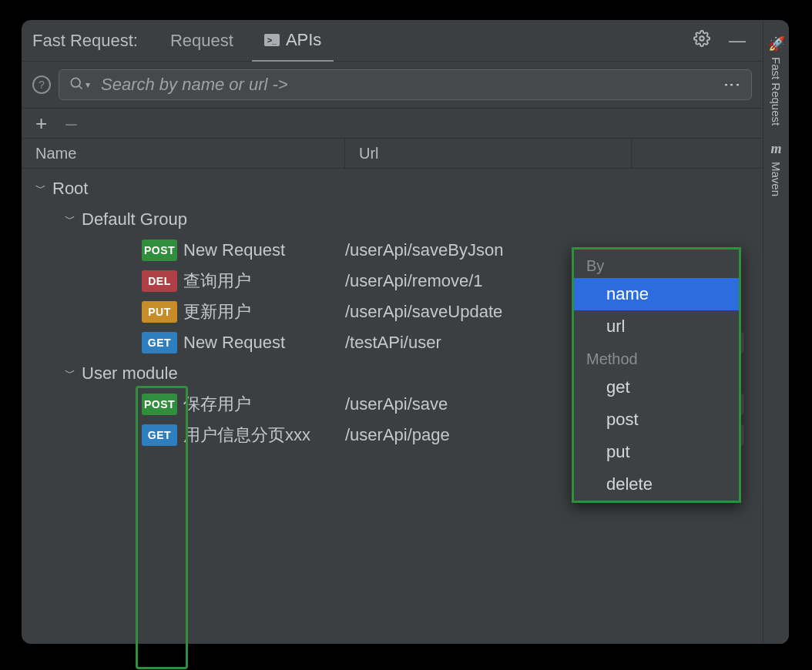  What do you see at coordinates (85, 41) in the screenshot?
I see `app-title: Fast Request:` at bounding box center [85, 41].